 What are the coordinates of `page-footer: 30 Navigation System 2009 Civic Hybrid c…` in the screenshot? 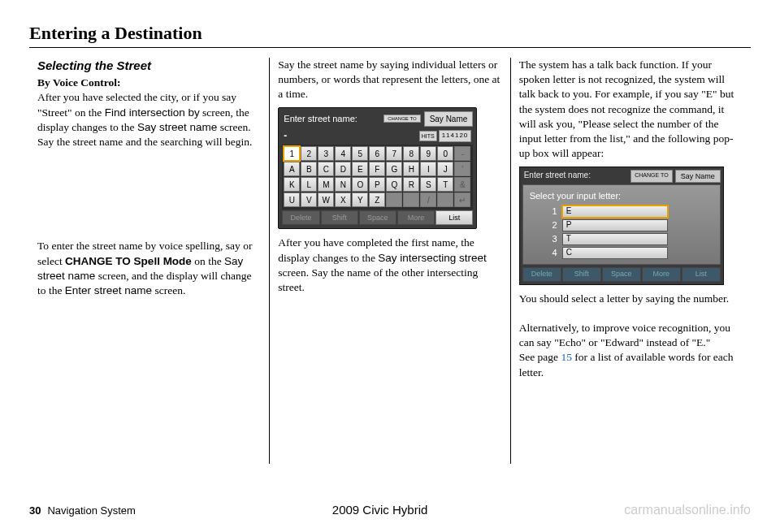 It's located at (390, 510).